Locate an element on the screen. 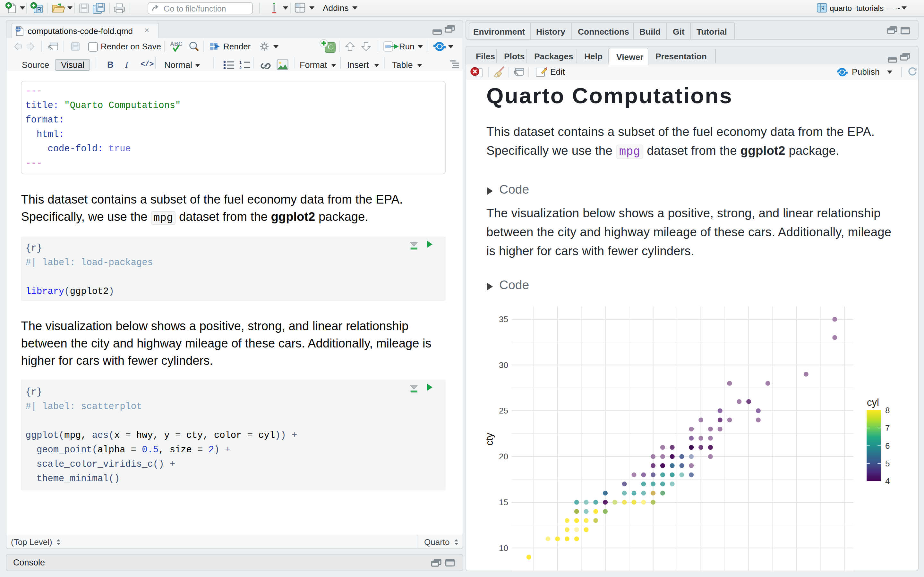 The image size is (924, 577). svg-text: 4 is located at coordinates (887, 481).